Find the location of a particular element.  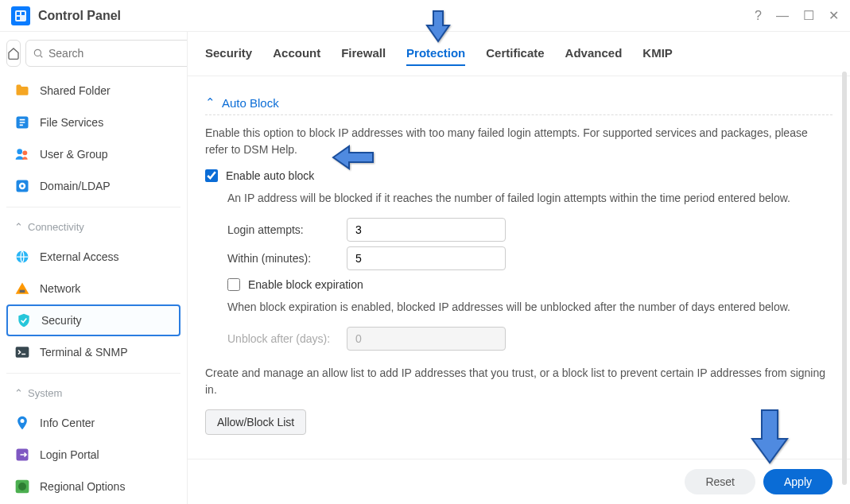

sidebar-item-login-portal: Login Portal is located at coordinates (94, 455).